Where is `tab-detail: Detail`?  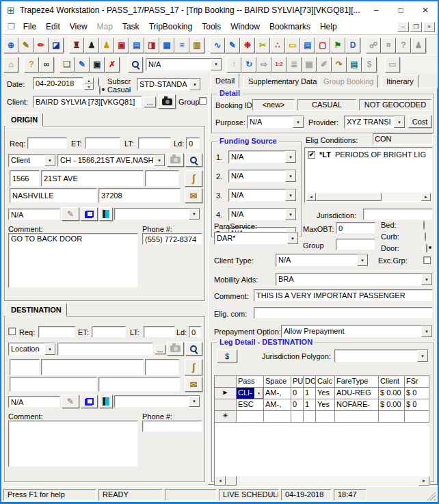 tab-detail: Detail is located at coordinates (225, 81).